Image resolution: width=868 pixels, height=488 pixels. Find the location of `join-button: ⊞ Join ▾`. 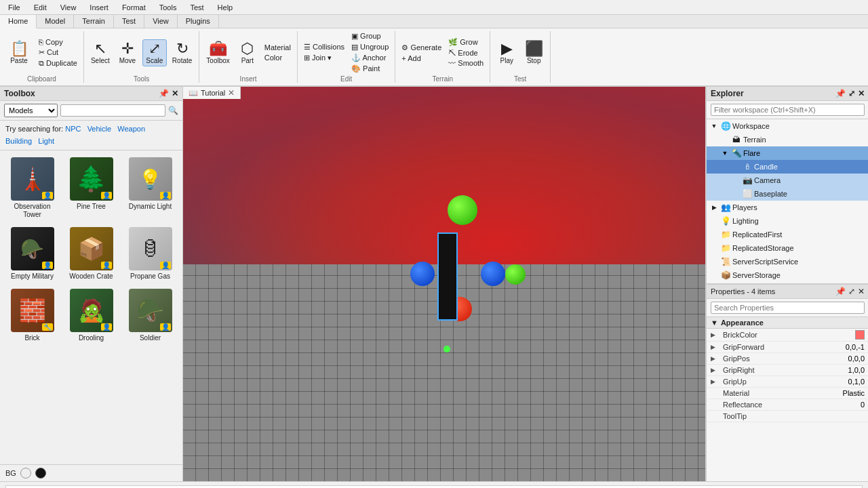

join-button: ⊞ Join ▾ is located at coordinates (324, 58).